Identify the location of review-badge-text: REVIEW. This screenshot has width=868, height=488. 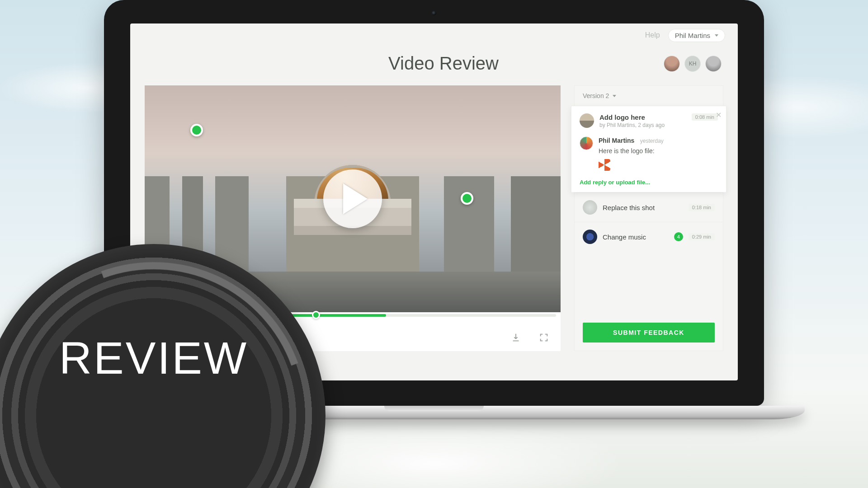
(163, 358).